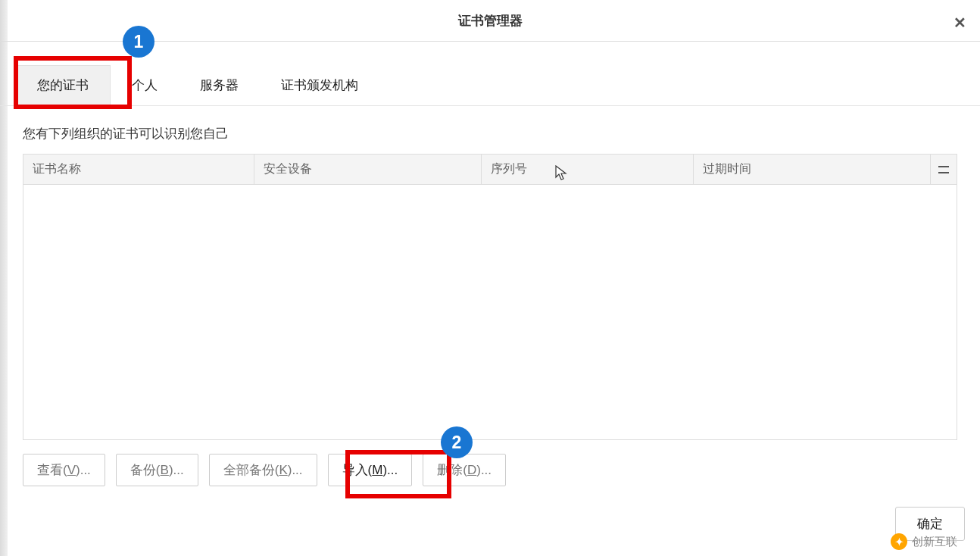  I want to click on close-icon: ✕, so click(960, 23).